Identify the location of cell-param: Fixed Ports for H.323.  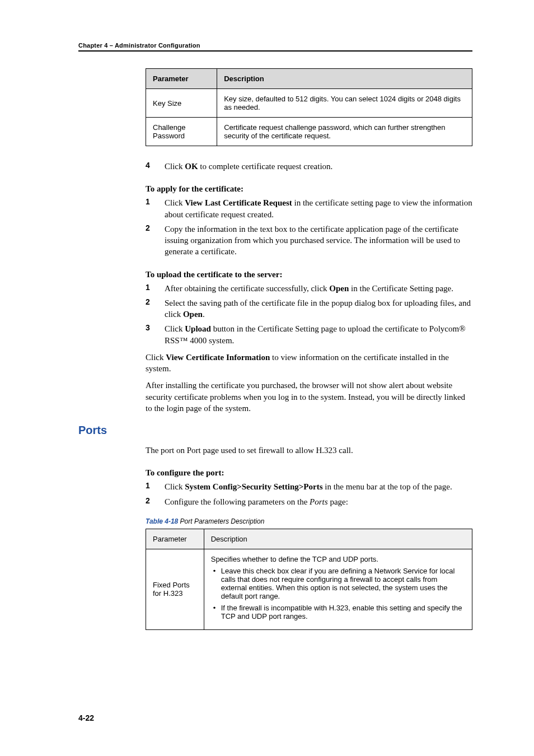
(175, 589).